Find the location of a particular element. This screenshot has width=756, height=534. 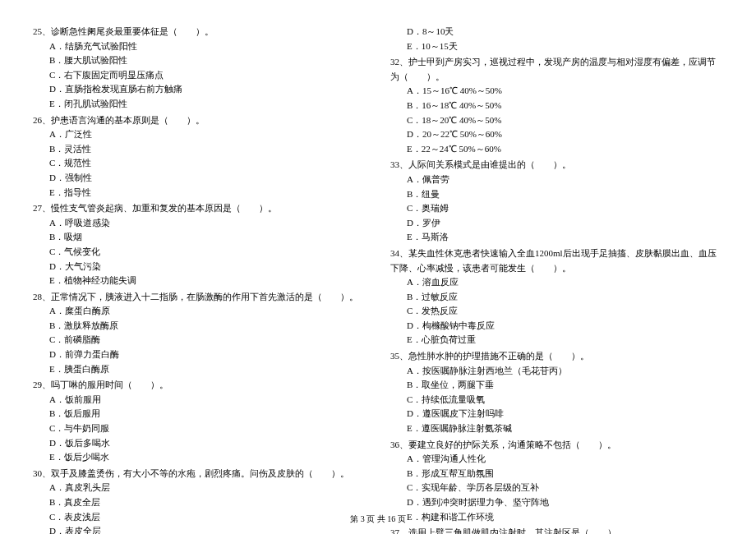

q27-d: D．大气污染 is located at coordinates (199, 267).